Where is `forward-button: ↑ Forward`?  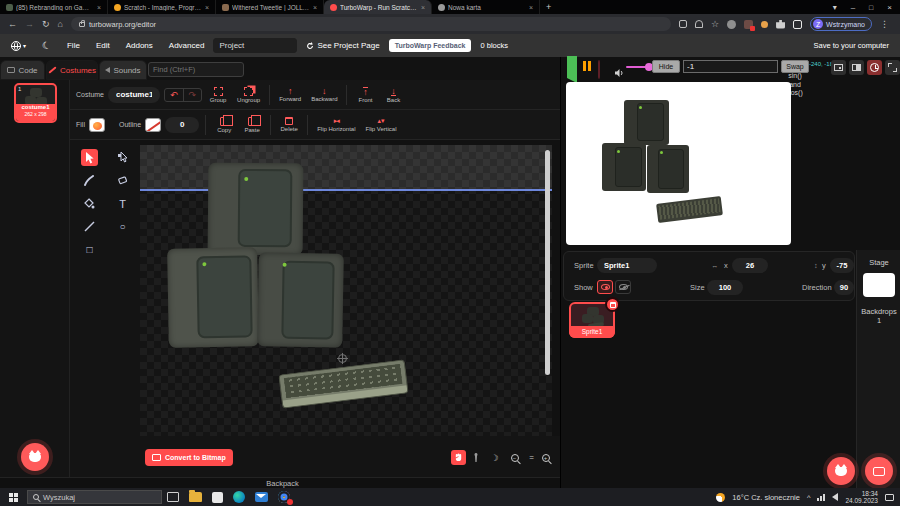
forward-button: ↑ Forward is located at coordinates (290, 94).